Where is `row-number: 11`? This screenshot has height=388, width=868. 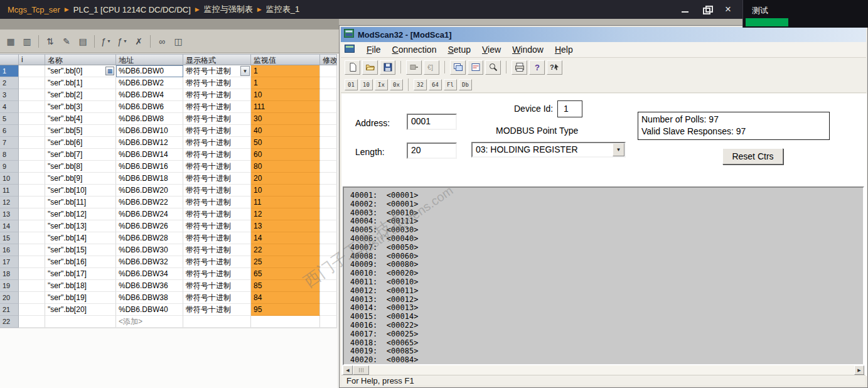 row-number: 11 is located at coordinates (9, 191).